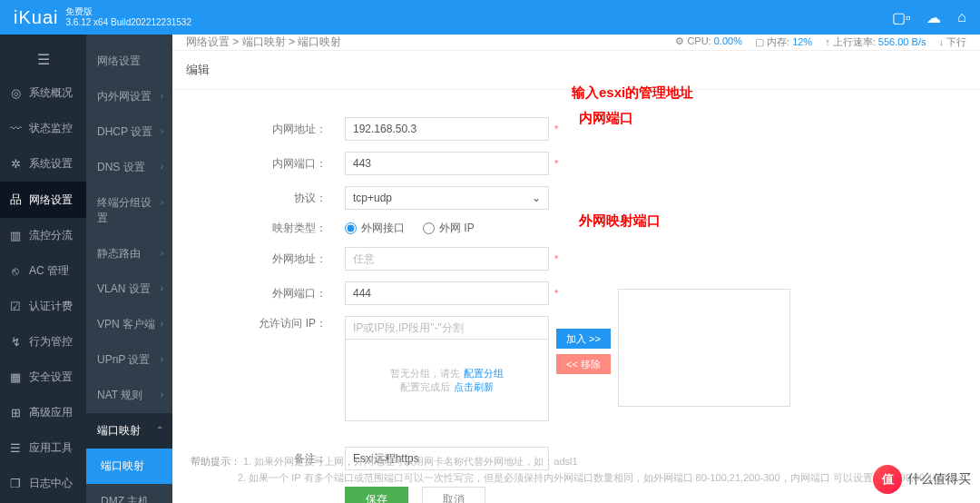 The image size is (980, 503). What do you see at coordinates (583, 345) in the screenshot?
I see `transfer-buttons: 加入 >> << 移除` at bounding box center [583, 345].